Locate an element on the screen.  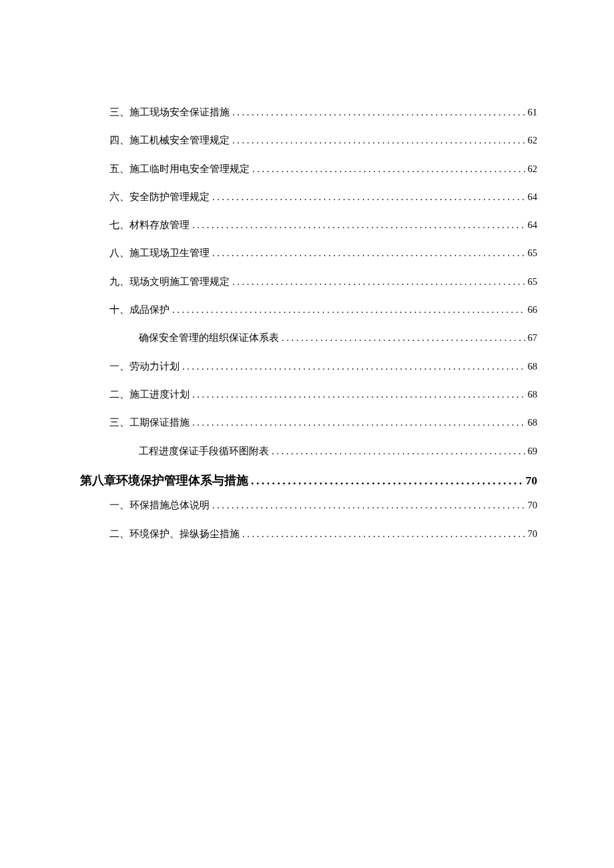
toc-label: 一、环保措施总体说明 is located at coordinates (160, 505).